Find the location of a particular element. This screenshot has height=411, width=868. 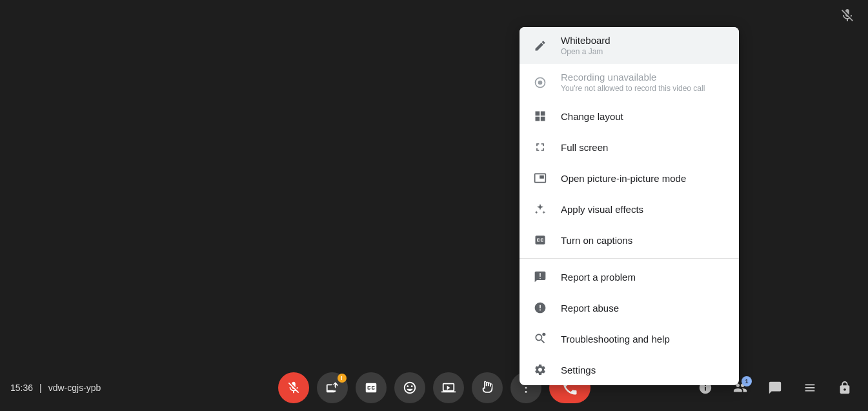

meeting-code: vdw-cgjs-ypb is located at coordinates (75, 388).